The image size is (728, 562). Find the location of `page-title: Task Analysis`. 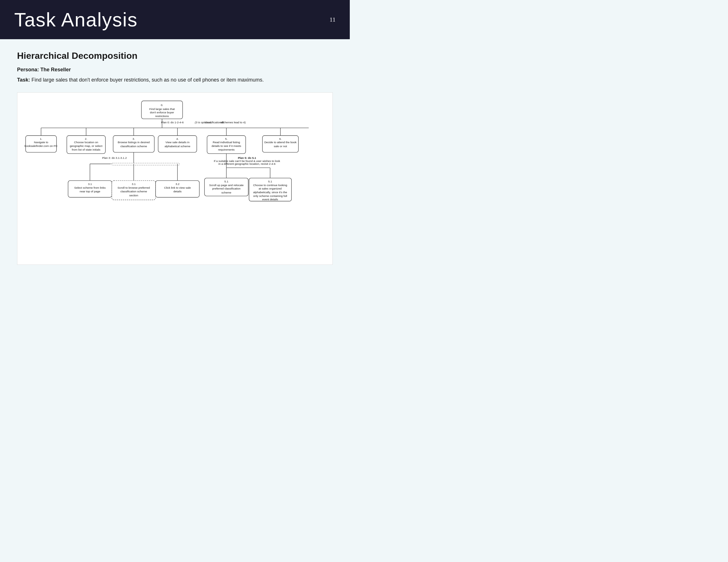

page-title: Task Analysis is located at coordinates (76, 20).